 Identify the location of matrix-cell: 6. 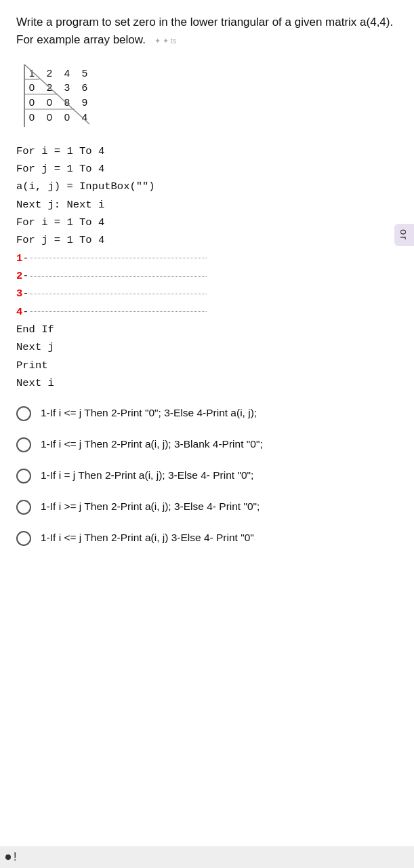
(85, 87).